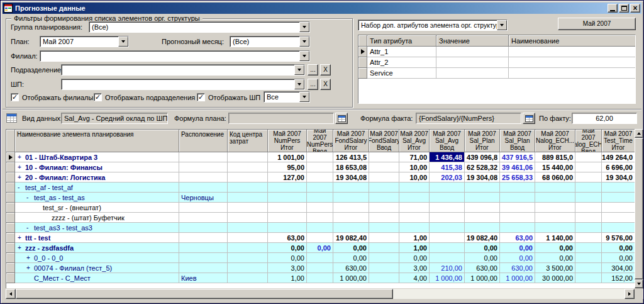 The height and width of the screenshot is (304, 644). I want to click on collapse-icon: -, so click(30, 198).